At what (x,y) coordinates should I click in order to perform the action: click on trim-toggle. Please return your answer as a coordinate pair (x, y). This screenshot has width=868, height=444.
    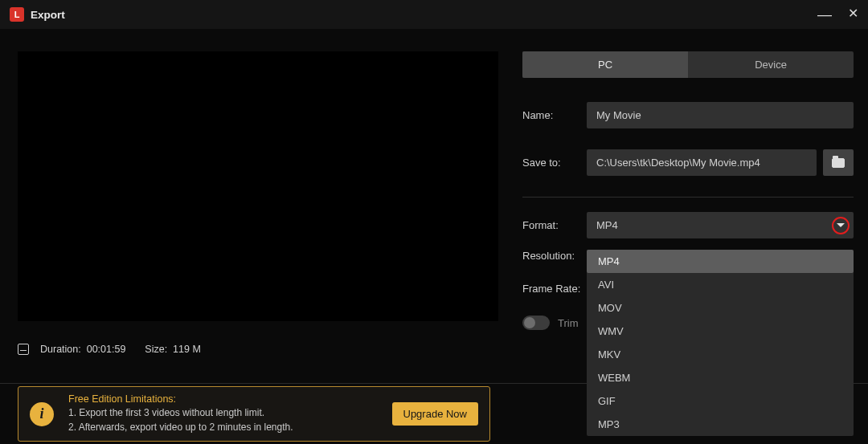
    Looking at the image, I should click on (536, 323).